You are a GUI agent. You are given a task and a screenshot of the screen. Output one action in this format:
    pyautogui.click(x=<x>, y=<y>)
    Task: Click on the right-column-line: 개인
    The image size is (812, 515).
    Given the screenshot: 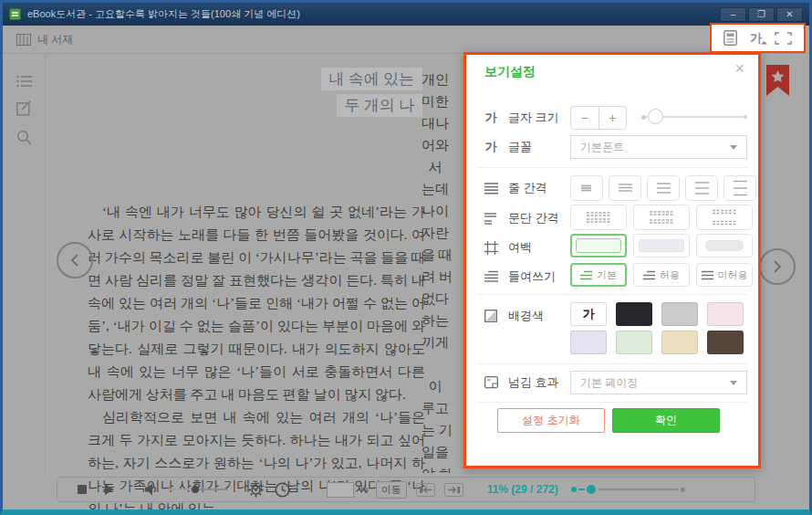 What is the action you would take?
    pyautogui.click(x=442, y=79)
    